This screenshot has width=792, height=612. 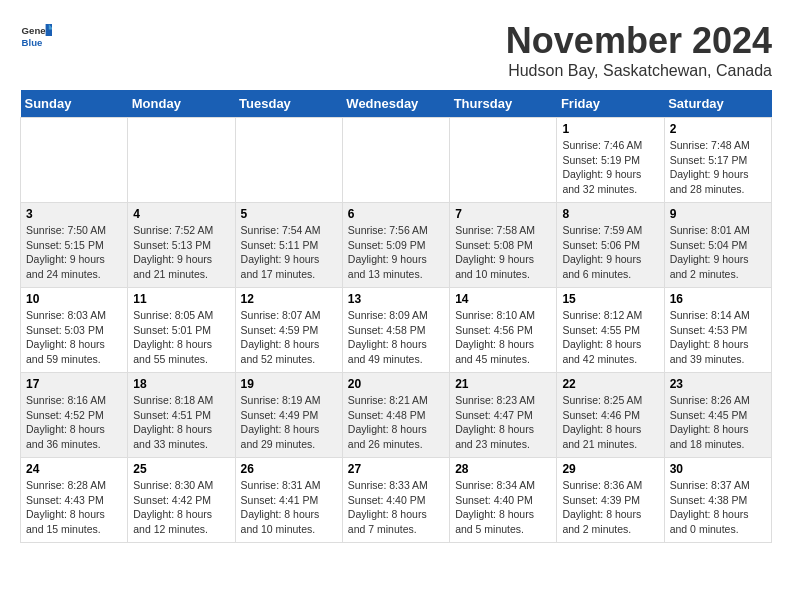 I want to click on day-info: Sunrise: 7:48 AMSunset: 5:17 PMDaylight:…, so click(x=718, y=168).